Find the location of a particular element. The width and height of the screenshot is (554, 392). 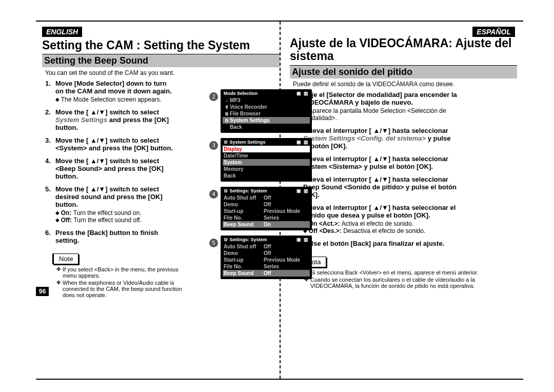

steps-right: 1.Baje el [Selector de modalidad] para e… is located at coordinates (375, 169).